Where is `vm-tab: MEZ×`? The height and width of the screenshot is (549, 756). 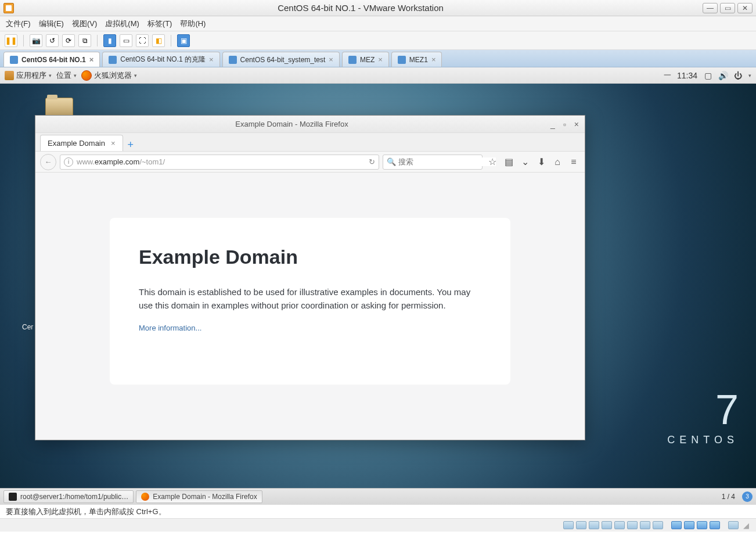
vm-tab: MEZ× is located at coordinates (366, 59).